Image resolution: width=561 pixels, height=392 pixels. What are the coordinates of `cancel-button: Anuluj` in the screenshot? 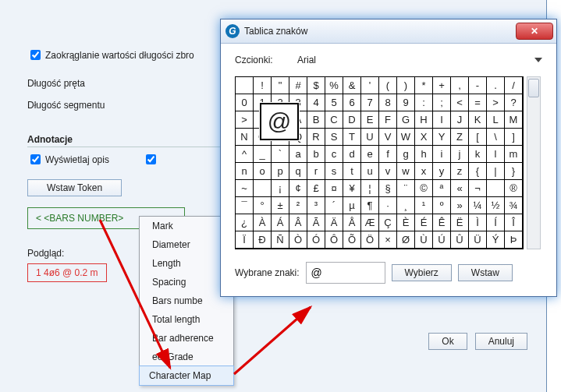 It's located at (501, 341).